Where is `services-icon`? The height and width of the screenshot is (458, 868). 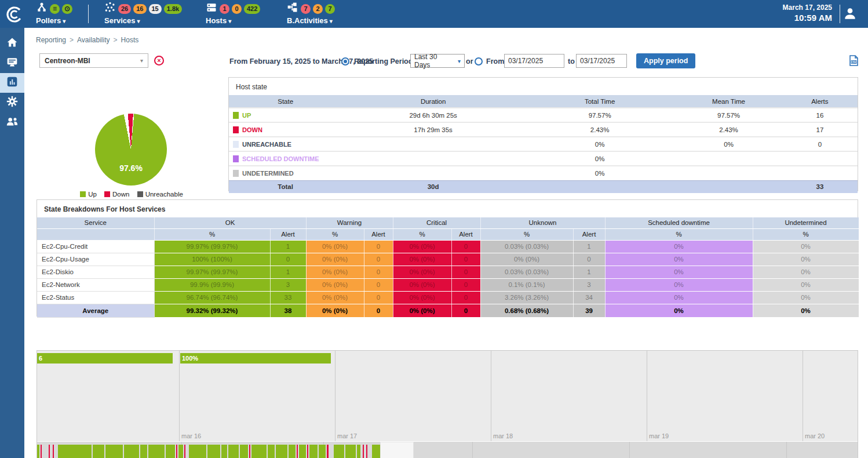
services-icon is located at coordinates (110, 9).